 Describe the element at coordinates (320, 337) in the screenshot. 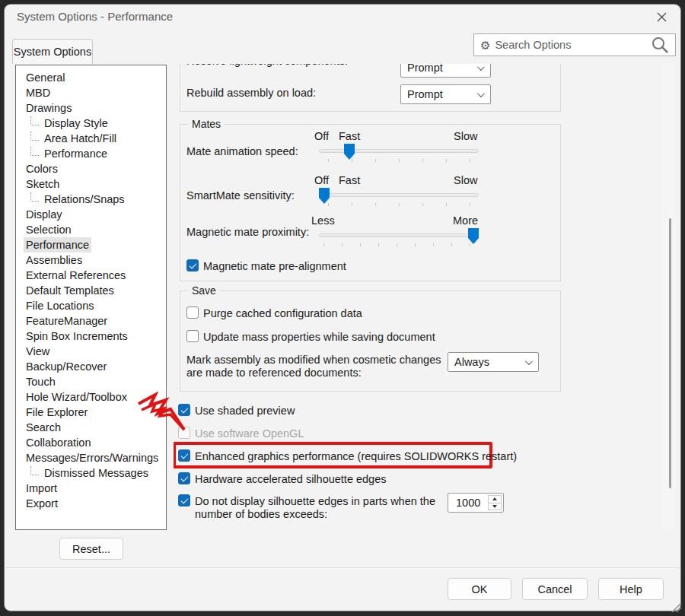

I see `update-mass-label: Update mass properties while saving docu…` at that location.